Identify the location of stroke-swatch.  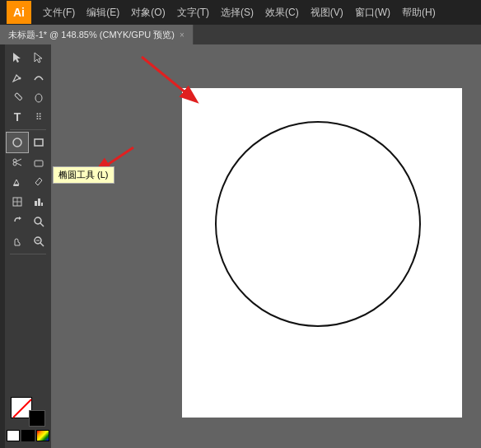
(37, 418).